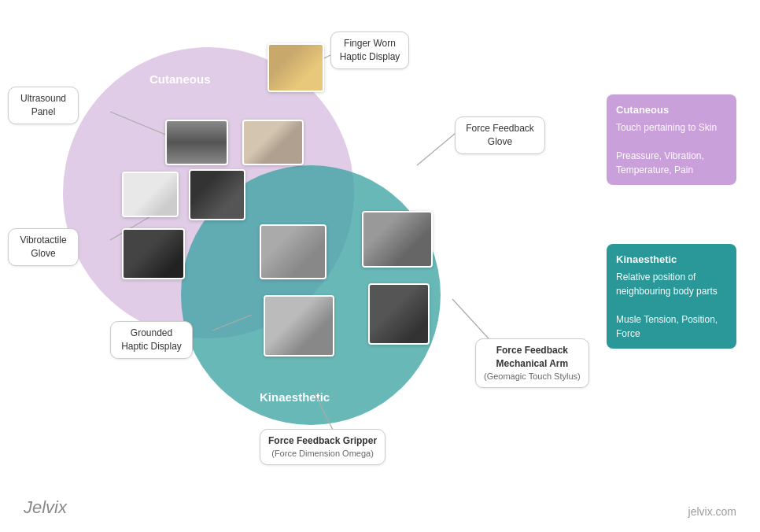 The image size is (760, 532). Describe the element at coordinates (296, 68) in the screenshot. I see `img-finger-worn` at that location.